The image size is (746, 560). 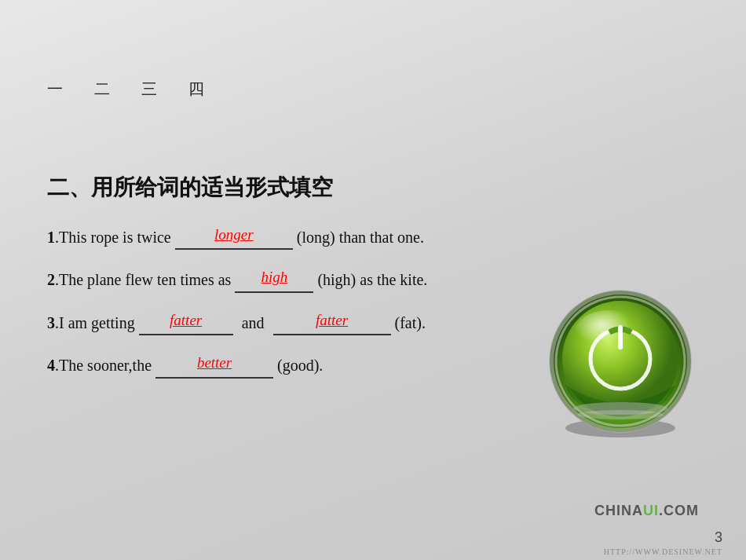 I want to click on exercise-1-after: (long) than that one., so click(x=360, y=237).